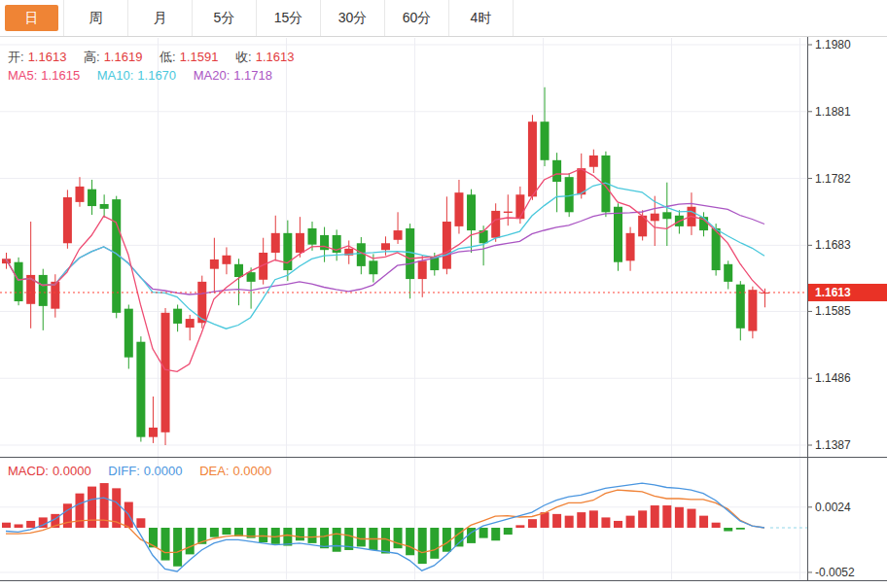  I want to click on tab-60分: 60分, so click(417, 17).